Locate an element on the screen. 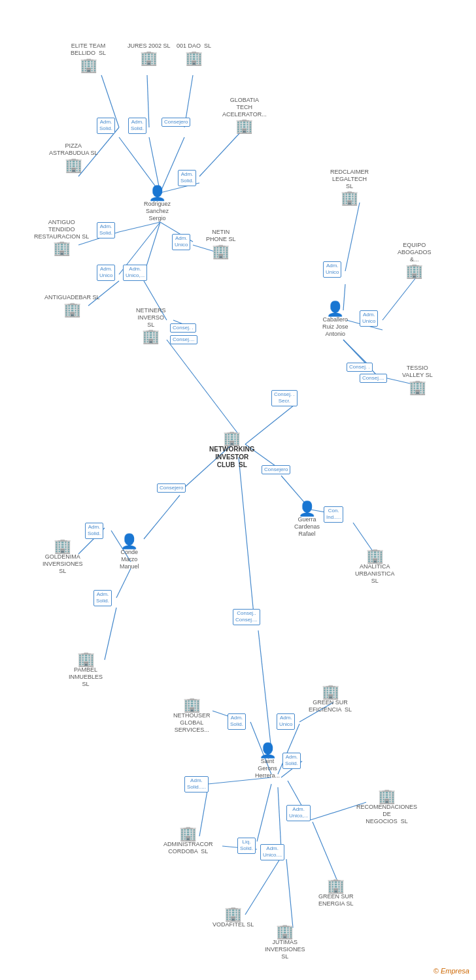  pizza-astrabudua-label: PIZZAASTRABUDUA SL is located at coordinates (73, 150).